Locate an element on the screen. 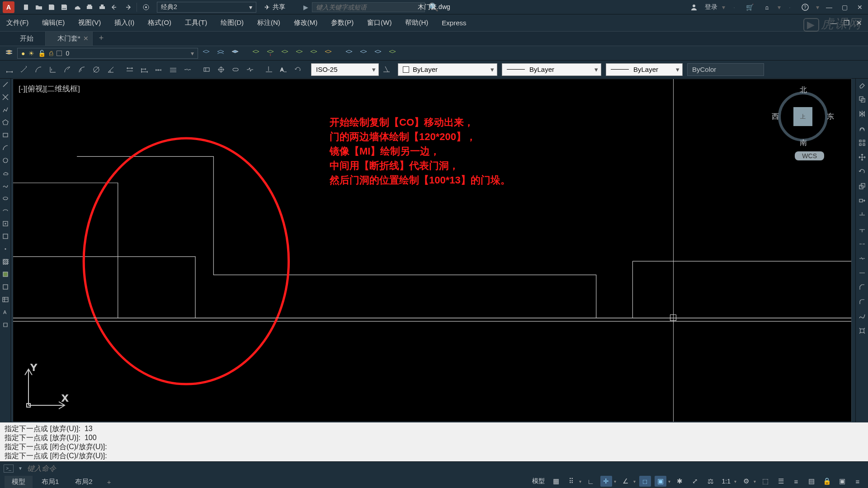 The image size is (868, 488). line-tool-icon is located at coordinates (5, 84).